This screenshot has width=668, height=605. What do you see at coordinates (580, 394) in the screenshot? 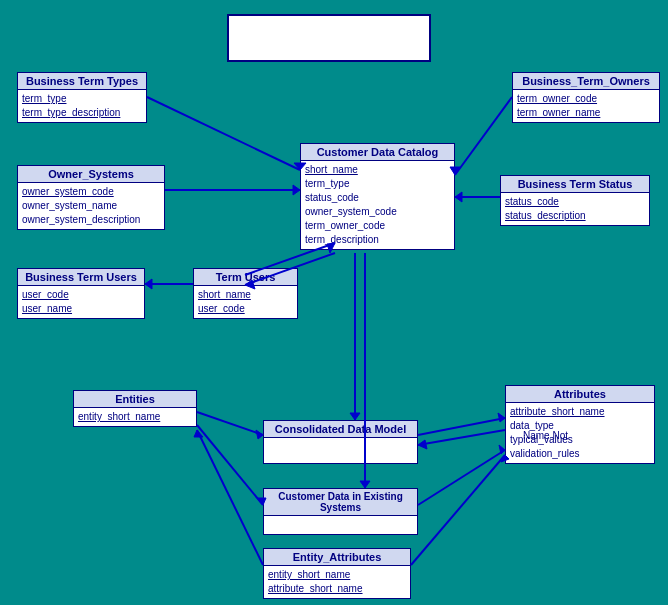
I see `box-title: Attributes` at bounding box center [580, 394].